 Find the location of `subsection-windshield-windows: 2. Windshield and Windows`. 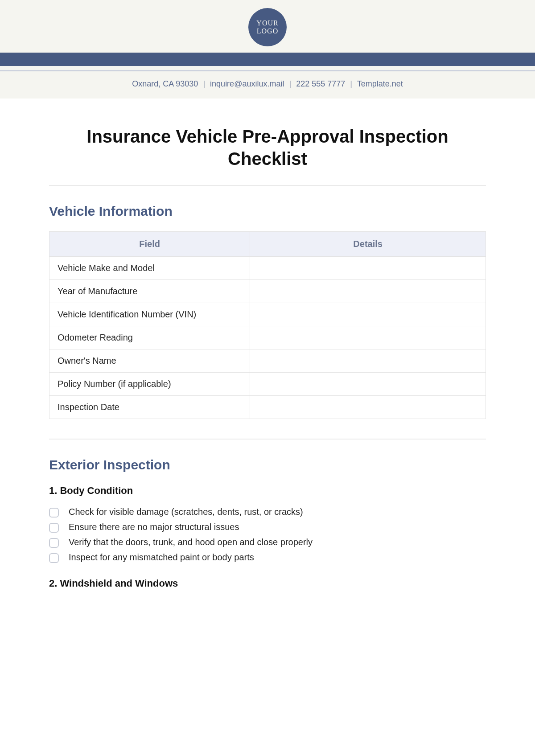

subsection-windshield-windows: 2. Windshield and Windows is located at coordinates (268, 583).